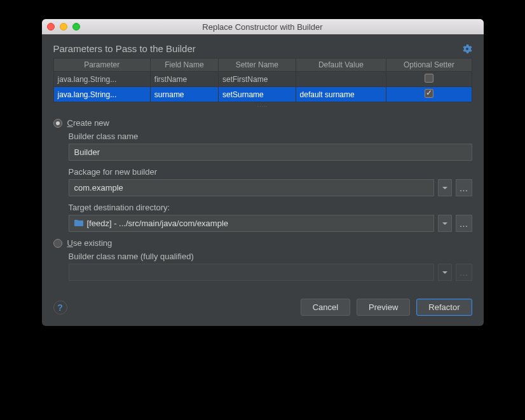 This screenshot has width=525, height=420. I want to click on field-label: Builder class name (fully qualified), so click(271, 257).